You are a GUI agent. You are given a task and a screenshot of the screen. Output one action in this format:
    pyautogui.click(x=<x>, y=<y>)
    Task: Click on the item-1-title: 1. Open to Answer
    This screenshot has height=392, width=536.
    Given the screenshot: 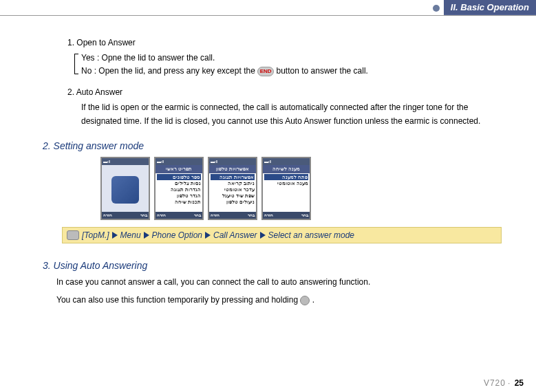 What is the action you would take?
    pyautogui.click(x=299, y=43)
    